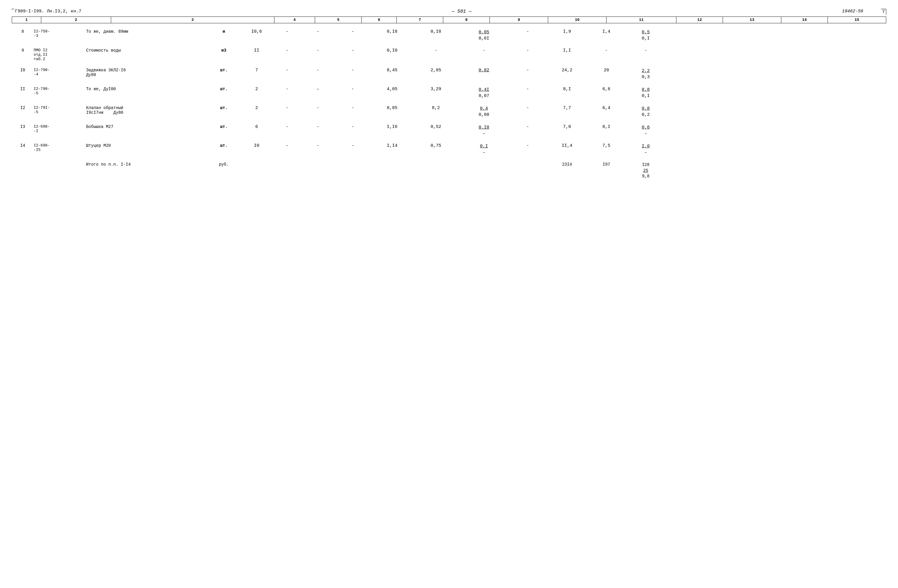  I want to click on total-col13: 23I4, so click(567, 165).